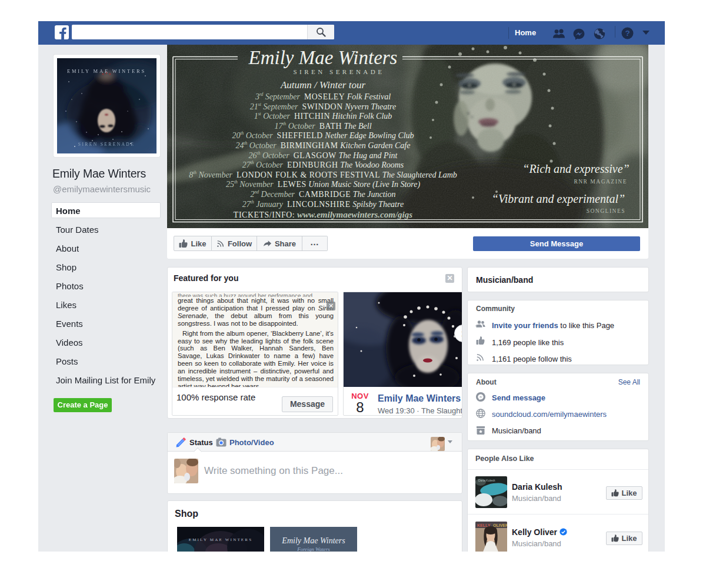 This screenshot has height=588, width=706. What do you see at coordinates (313, 541) in the screenshot?
I see `svg-text: Emily Mae Winters` at bounding box center [313, 541].